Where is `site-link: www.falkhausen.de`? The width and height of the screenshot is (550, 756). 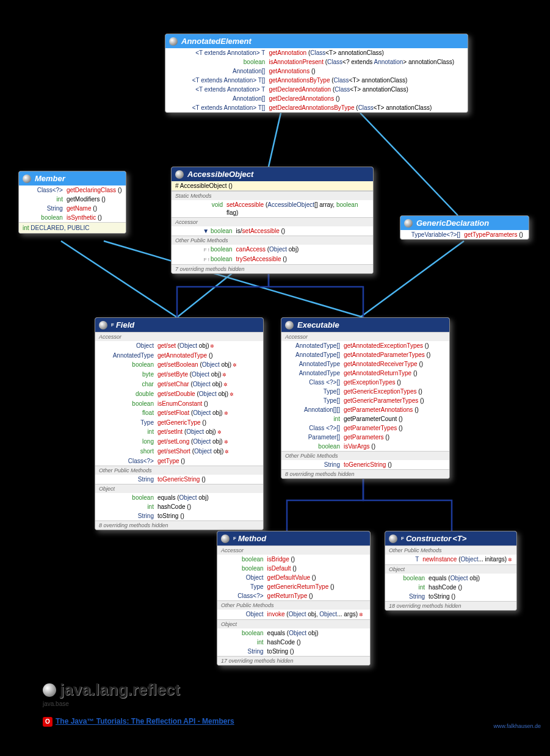
site-link: www.falkhausen.de is located at coordinates (517, 726).